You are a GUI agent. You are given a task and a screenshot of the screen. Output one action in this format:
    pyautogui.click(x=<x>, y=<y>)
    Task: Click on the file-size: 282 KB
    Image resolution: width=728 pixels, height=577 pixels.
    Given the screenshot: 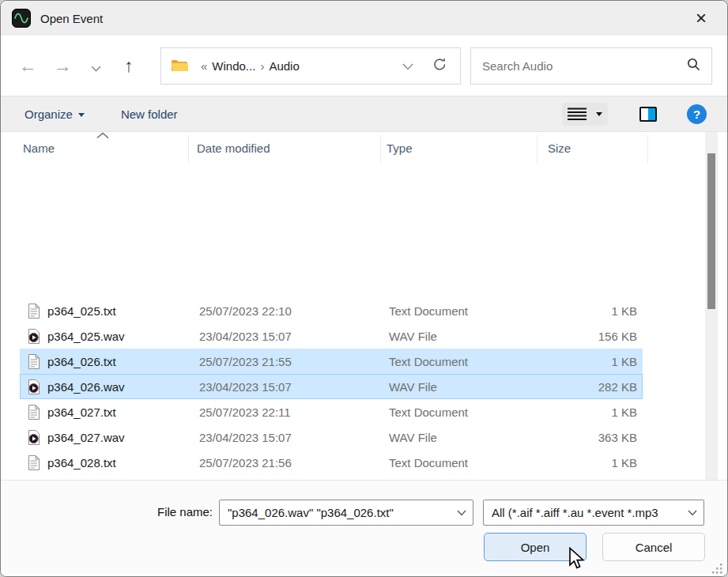 What is the action you would take?
    pyautogui.click(x=601, y=387)
    